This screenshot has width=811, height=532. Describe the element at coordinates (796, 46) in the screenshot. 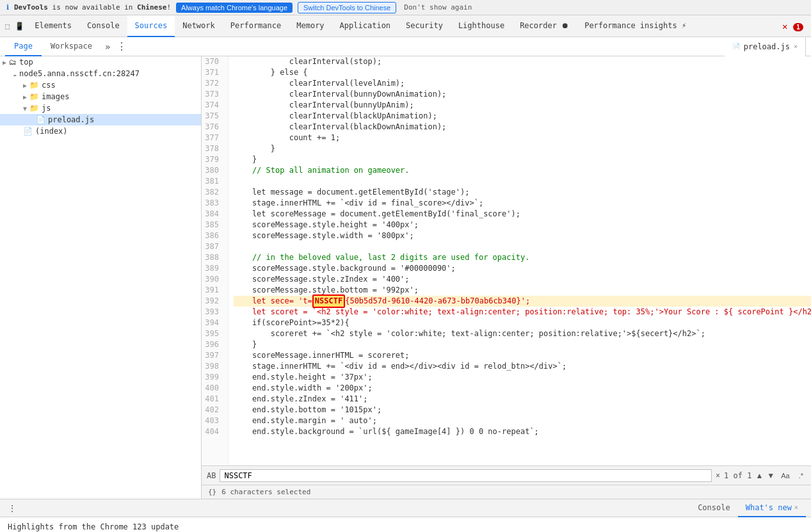

I see `file-tab-close: ×` at that location.